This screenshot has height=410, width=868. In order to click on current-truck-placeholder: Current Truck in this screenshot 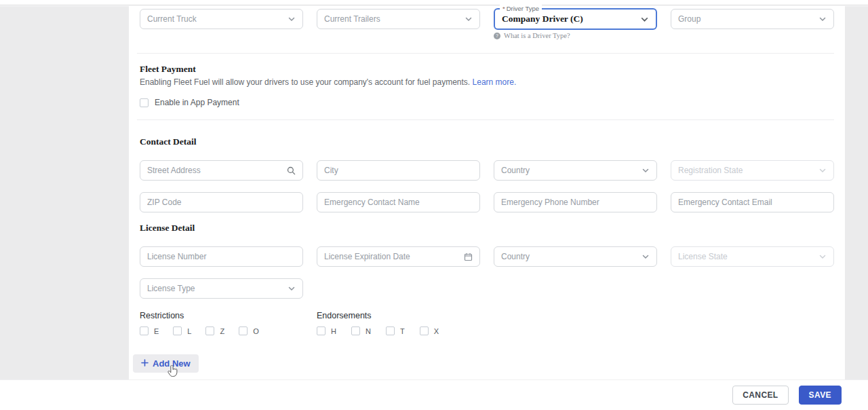, I will do `click(217, 19)`.